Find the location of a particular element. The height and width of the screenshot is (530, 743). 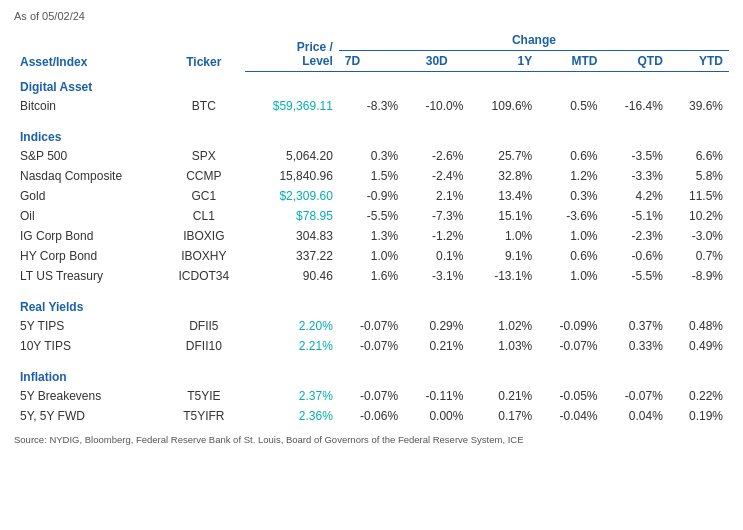

data-cell: -7.3% is located at coordinates (436, 216).